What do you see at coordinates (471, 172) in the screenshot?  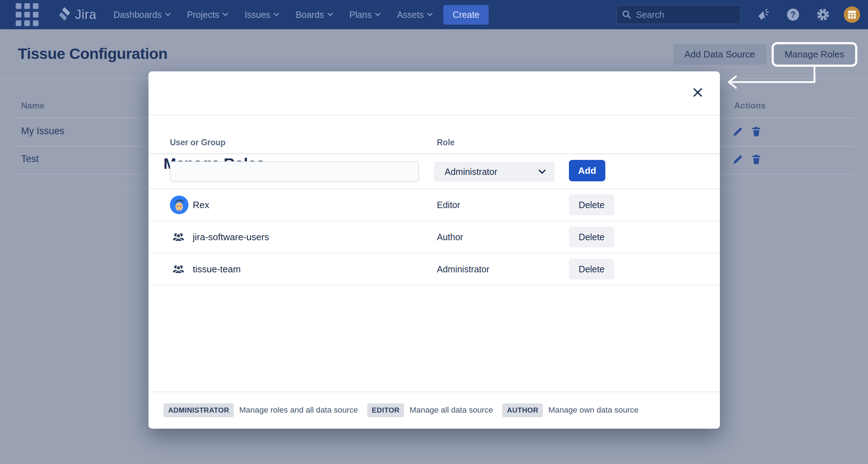 I see `role-select-value: Administrator` at bounding box center [471, 172].